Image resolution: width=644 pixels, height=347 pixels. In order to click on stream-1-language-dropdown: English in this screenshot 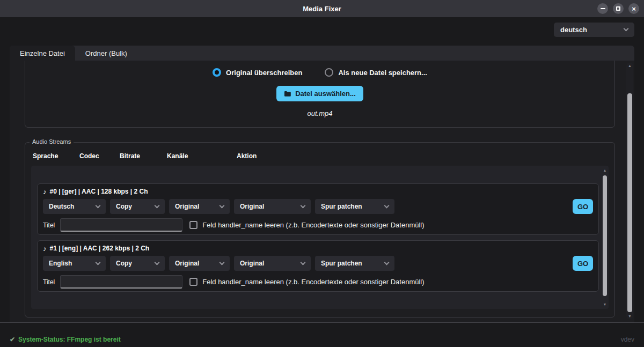, I will do `click(74, 263)`.